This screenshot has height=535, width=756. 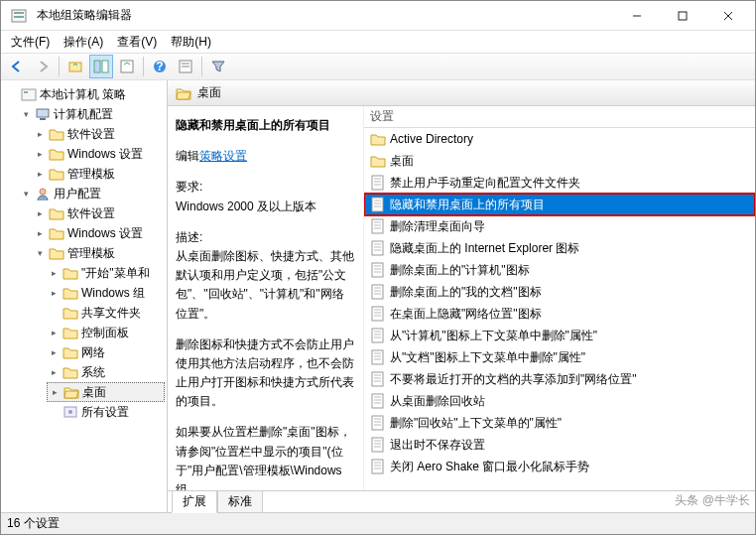 What do you see at coordinates (560, 423) in the screenshot?
I see `settings-row: 删除"回收站"上下文菜单的"属性"` at bounding box center [560, 423].